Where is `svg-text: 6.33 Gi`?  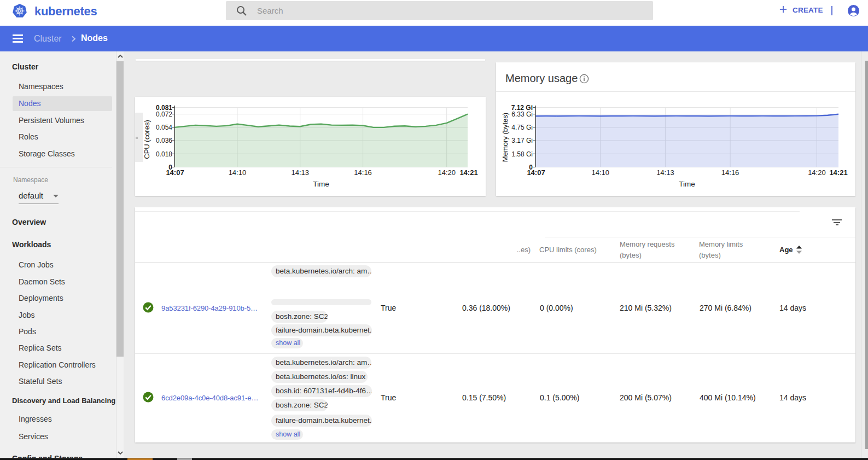
svg-text: 6.33 Gi is located at coordinates (522, 114).